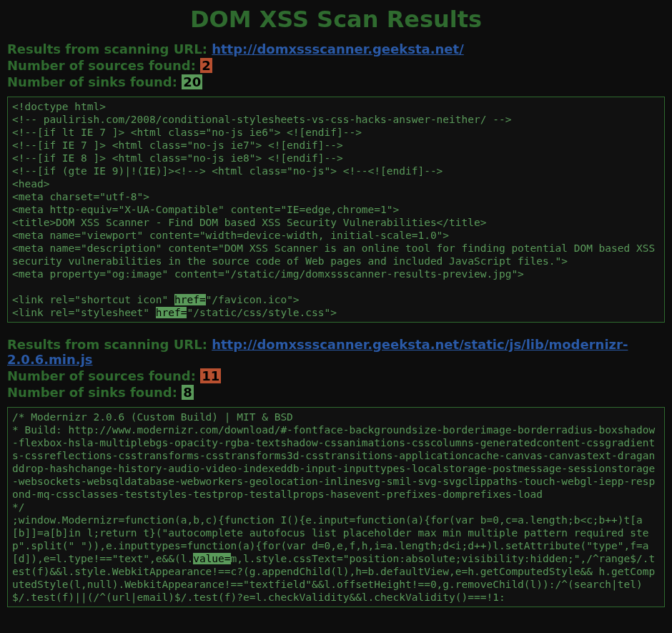 The height and width of the screenshot is (633, 672). I want to click on sinks-count: 20, so click(192, 82).